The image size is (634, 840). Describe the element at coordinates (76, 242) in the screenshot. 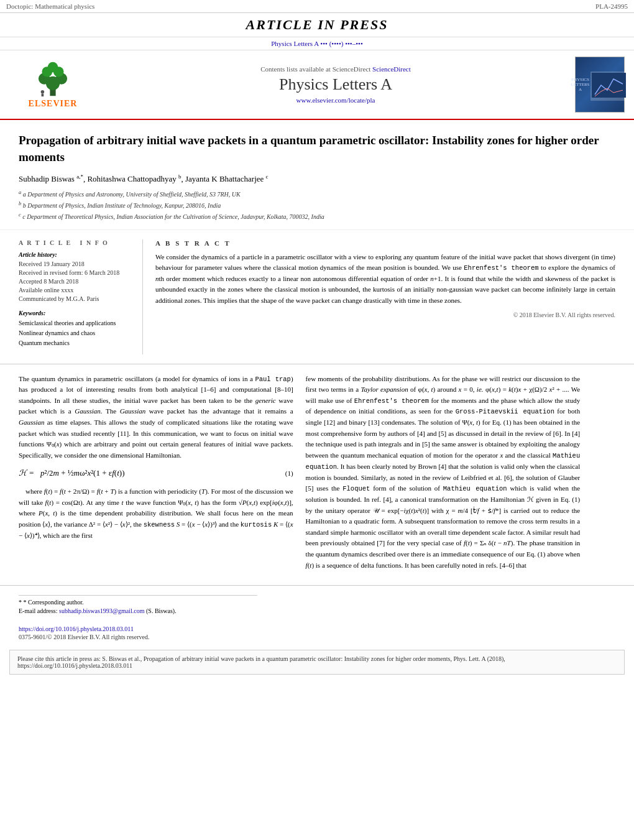

I see `article-info-title: A R T I C L E I N F O` at that location.